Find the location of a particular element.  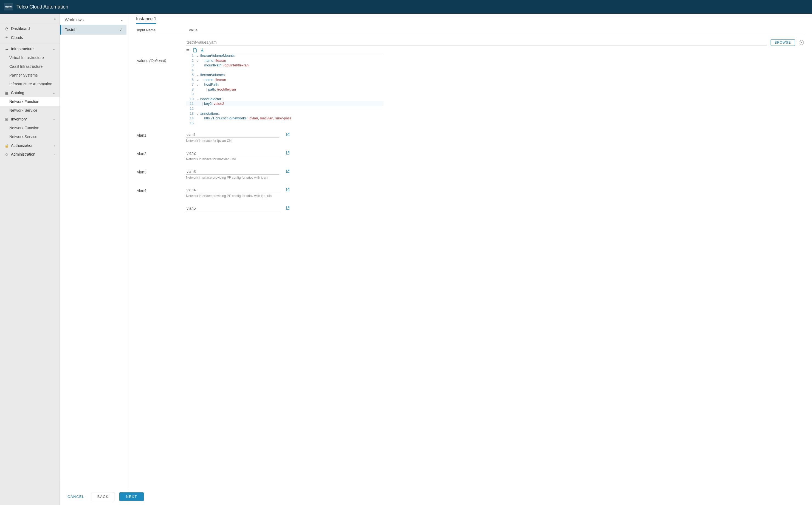

line-number: 4 is located at coordinates (191, 70).